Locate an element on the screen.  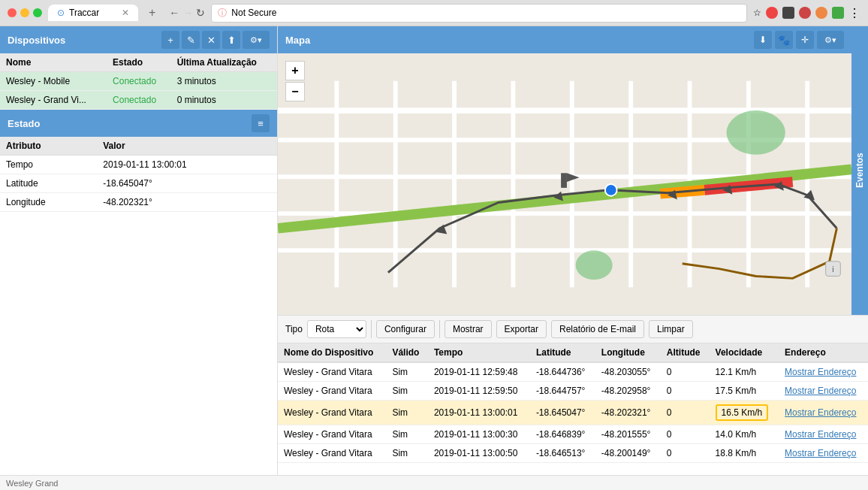
device-row: Wesley - Mobile Conectado 3 minutos is located at coordinates (138, 81).